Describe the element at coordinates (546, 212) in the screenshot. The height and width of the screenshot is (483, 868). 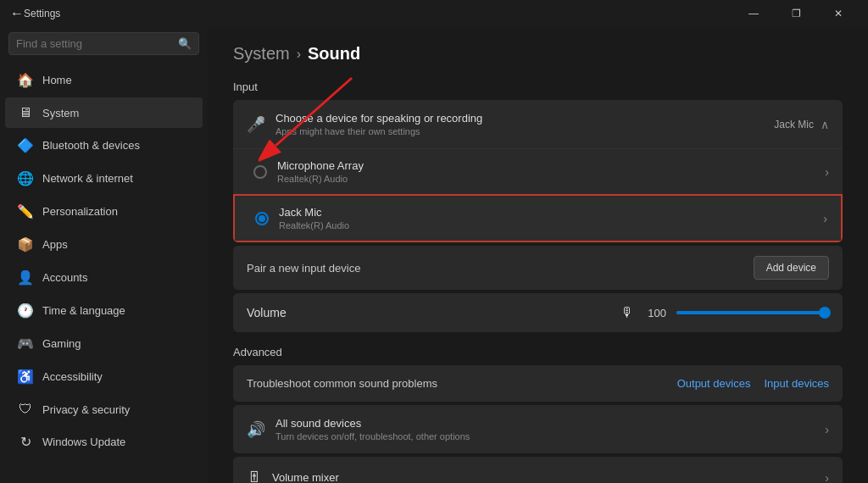
I see `jack-mic-label: Jack Mic` at that location.